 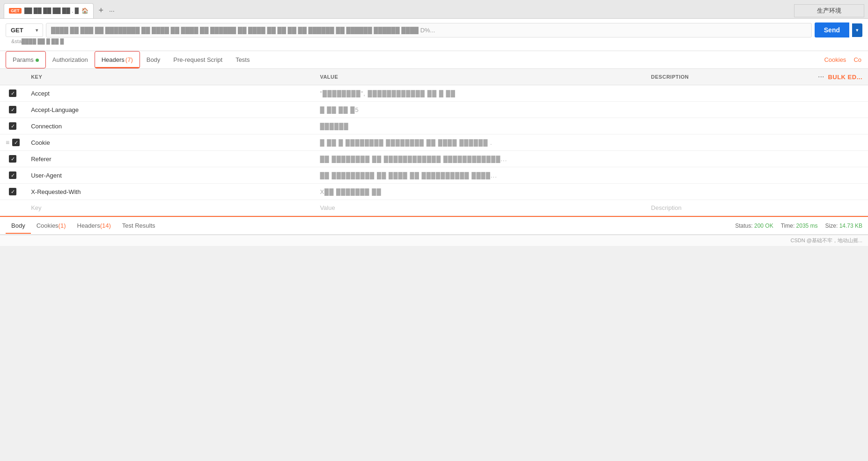 What do you see at coordinates (49, 11) in the screenshot?
I see `active-tab: GET ██ ██ ██ ██ ██ . █ 🏠` at bounding box center [49, 11].